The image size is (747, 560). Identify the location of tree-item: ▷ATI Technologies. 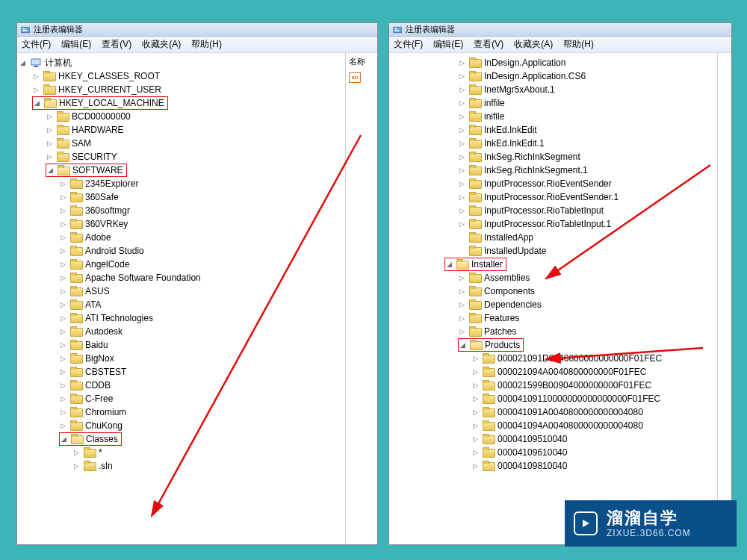
(182, 318).